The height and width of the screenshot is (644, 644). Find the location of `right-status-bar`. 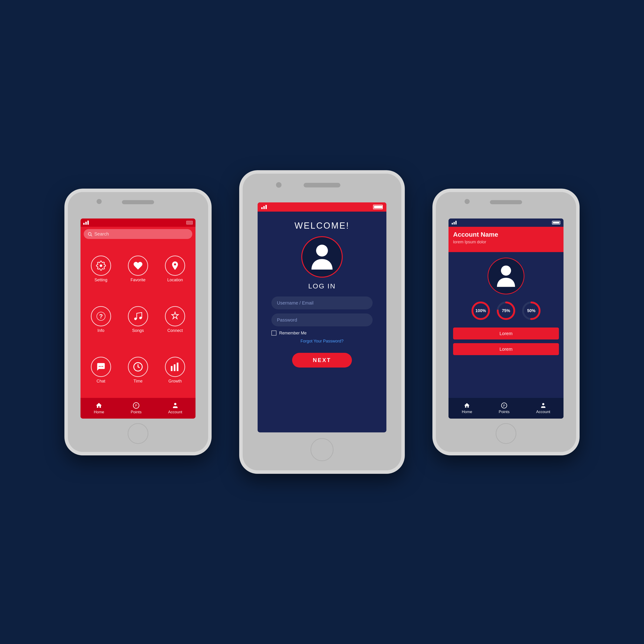

right-status-bar is located at coordinates (506, 223).